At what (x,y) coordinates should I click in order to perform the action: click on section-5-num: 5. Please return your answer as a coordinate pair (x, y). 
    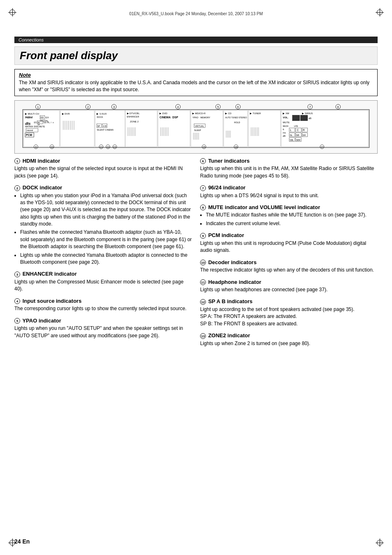
    Looking at the image, I should click on (17, 321).